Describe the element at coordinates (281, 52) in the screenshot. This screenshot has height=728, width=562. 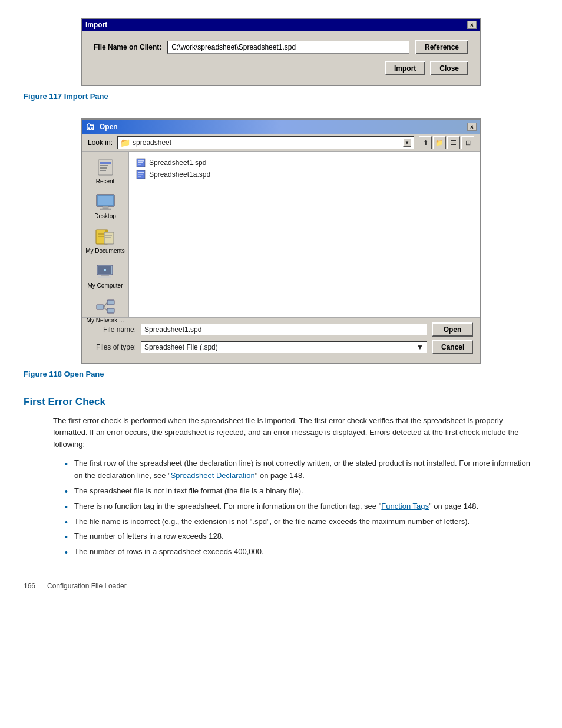
I see `import-dialog: Import × File Name on Client: C:\work\sp…` at that location.